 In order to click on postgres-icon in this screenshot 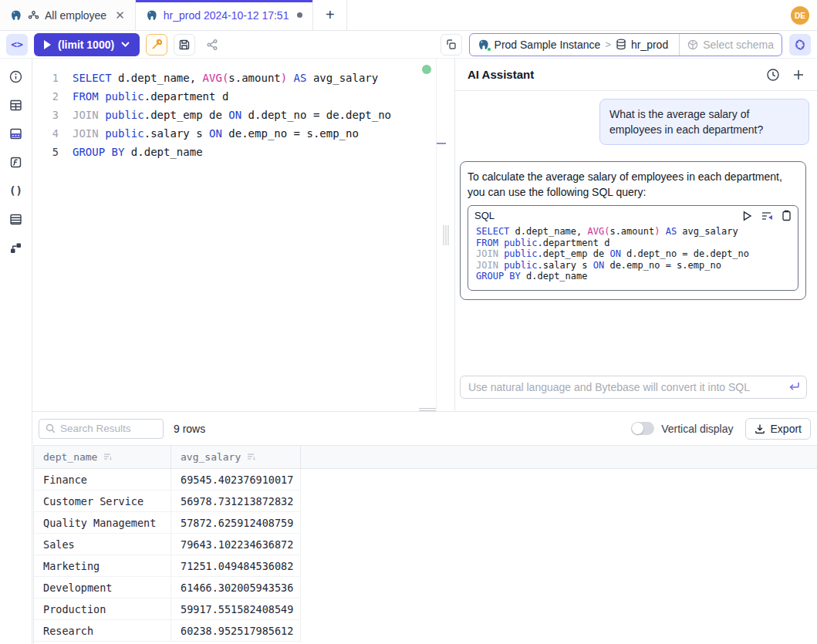, I will do `click(152, 15)`.